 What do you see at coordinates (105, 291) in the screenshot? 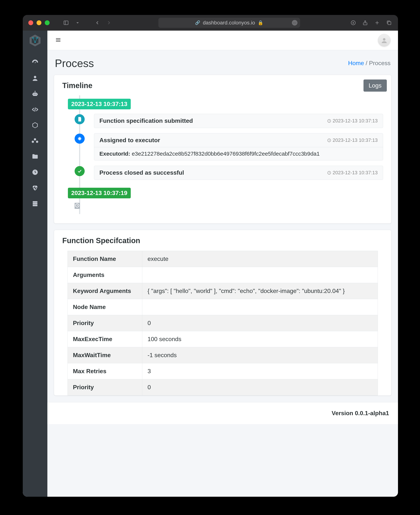
I see `spec-key: Keyword Arguments` at bounding box center [105, 291].